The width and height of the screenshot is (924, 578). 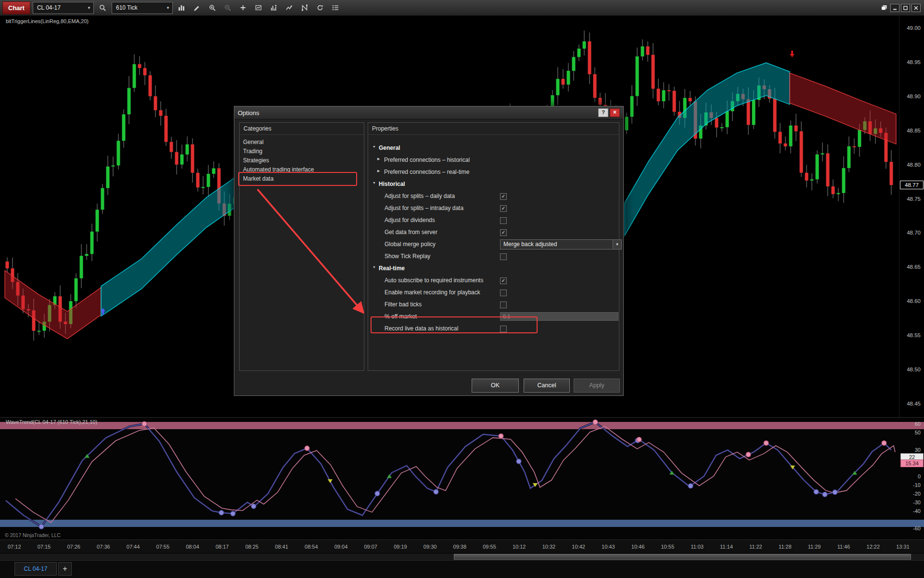 What do you see at coordinates (885, 8) in the screenshot?
I see `pin-window-button` at bounding box center [885, 8].